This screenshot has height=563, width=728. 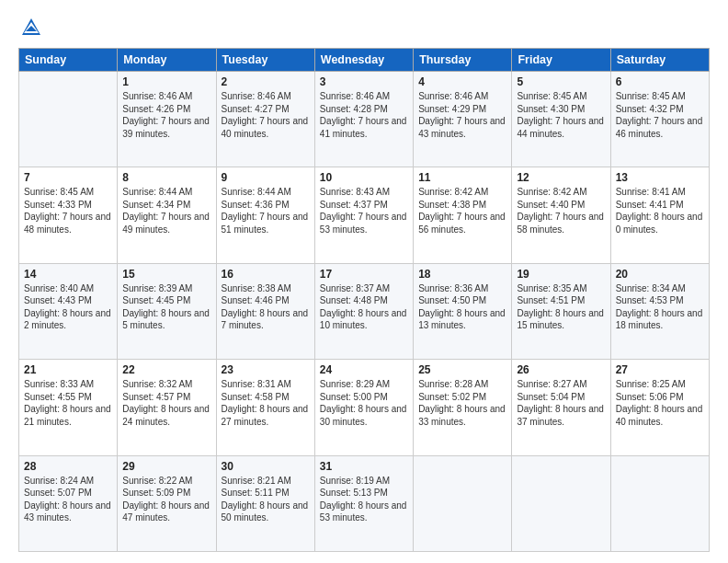 What do you see at coordinates (266, 178) in the screenshot?
I see `day-number: 9` at bounding box center [266, 178].